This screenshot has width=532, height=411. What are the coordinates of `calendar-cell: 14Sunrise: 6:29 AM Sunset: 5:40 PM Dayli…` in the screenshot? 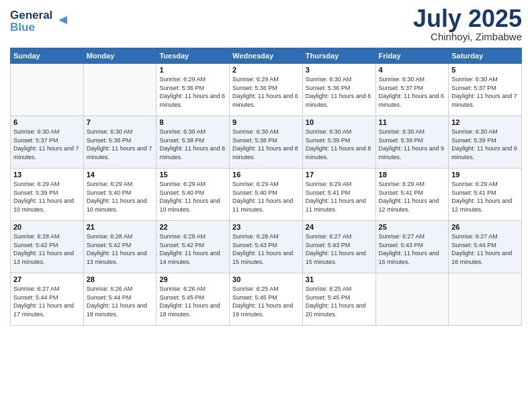 It's located at (120, 195).